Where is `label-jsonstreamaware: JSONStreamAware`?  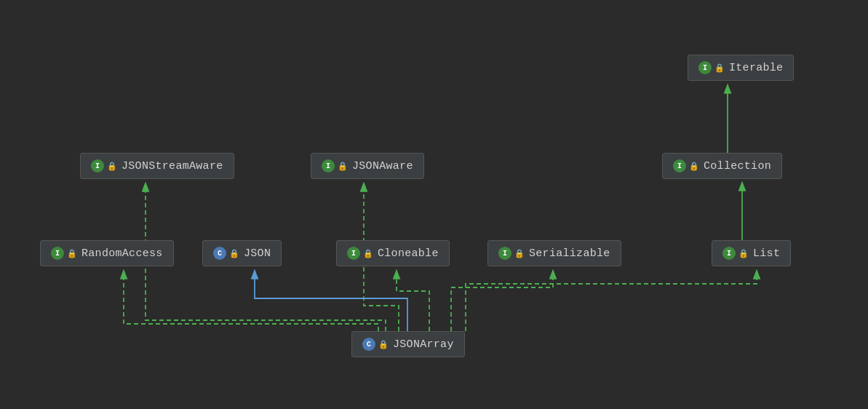
label-jsonstreamaware: JSONStreamAware is located at coordinates (172, 166).